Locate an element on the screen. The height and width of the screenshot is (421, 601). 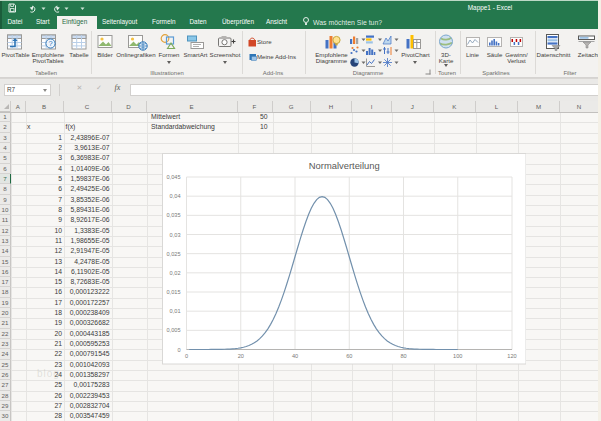
svg-text: 60 is located at coordinates (349, 356).